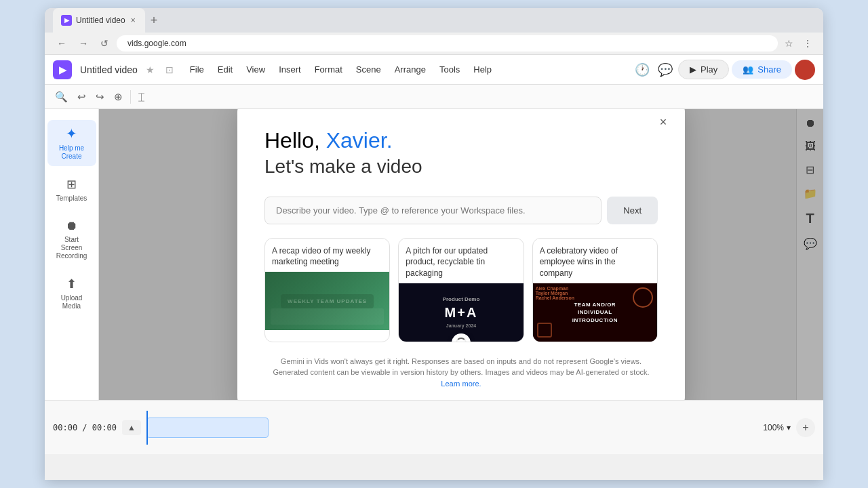 The height and width of the screenshot is (488, 868). What do you see at coordinates (665, 70) in the screenshot?
I see `comments-button: 💬` at bounding box center [665, 70].